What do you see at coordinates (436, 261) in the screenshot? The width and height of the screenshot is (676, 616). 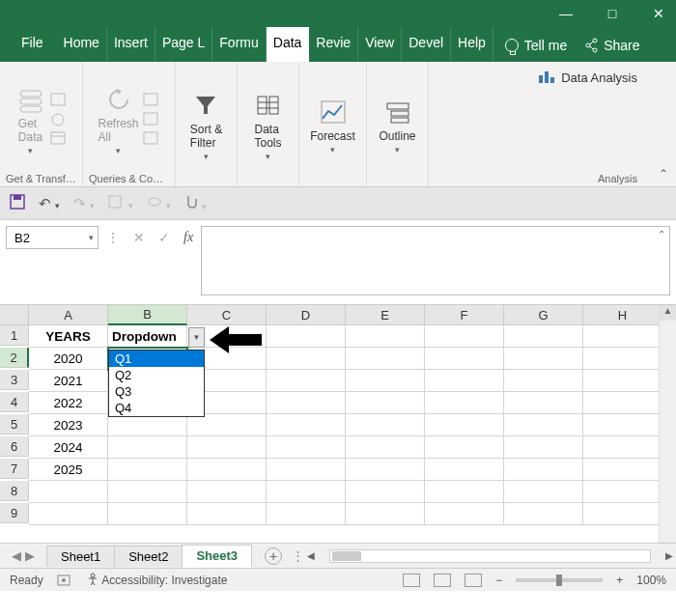 I see `formula-bar-input: ⌃` at bounding box center [436, 261].